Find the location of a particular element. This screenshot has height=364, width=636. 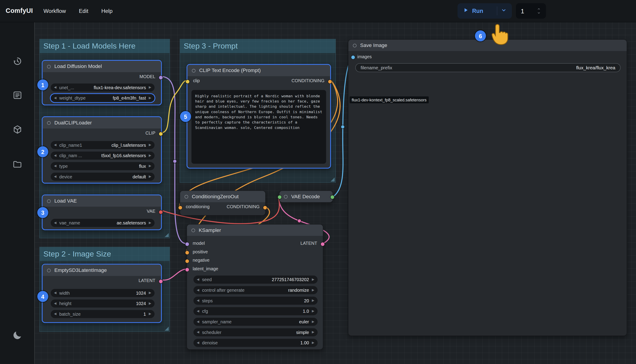

menu-help: Help is located at coordinates (107, 11).